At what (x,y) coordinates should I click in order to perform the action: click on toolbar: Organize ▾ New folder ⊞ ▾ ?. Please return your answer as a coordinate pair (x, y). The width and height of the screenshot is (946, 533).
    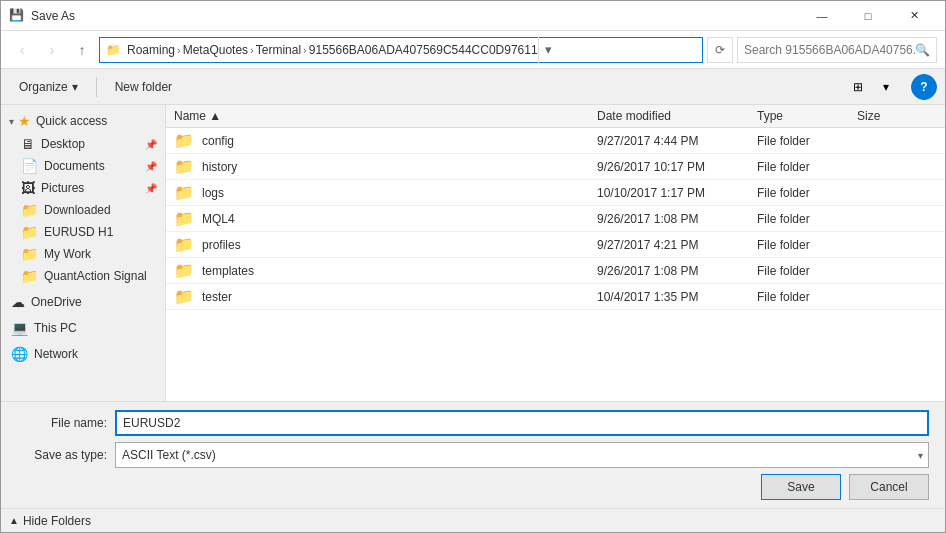
    Looking at the image, I should click on (473, 87).